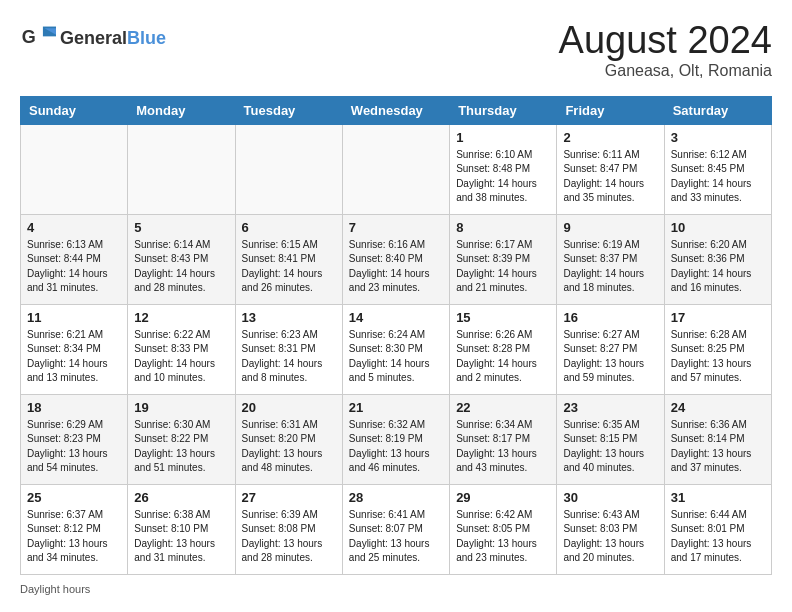  I want to click on calendar-cell: 14Sunrise: 6:24 AM Sunset: 8:30 PM Dayli…, so click(396, 349).